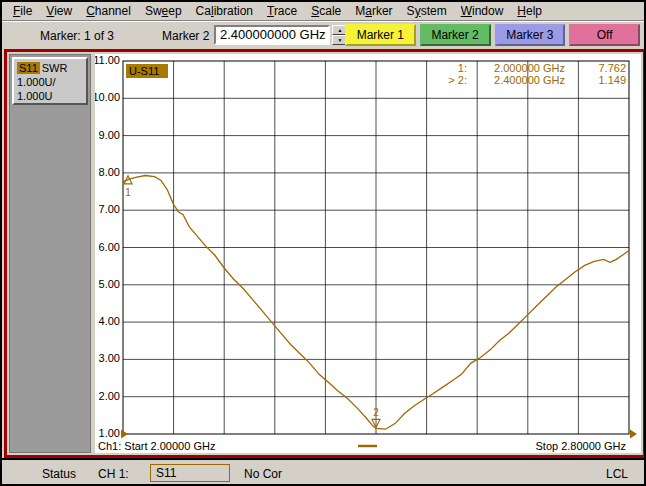 The width and height of the screenshot is (646, 486). What do you see at coordinates (612, 68) in the screenshot?
I see `readout-value: 7.762` at bounding box center [612, 68].